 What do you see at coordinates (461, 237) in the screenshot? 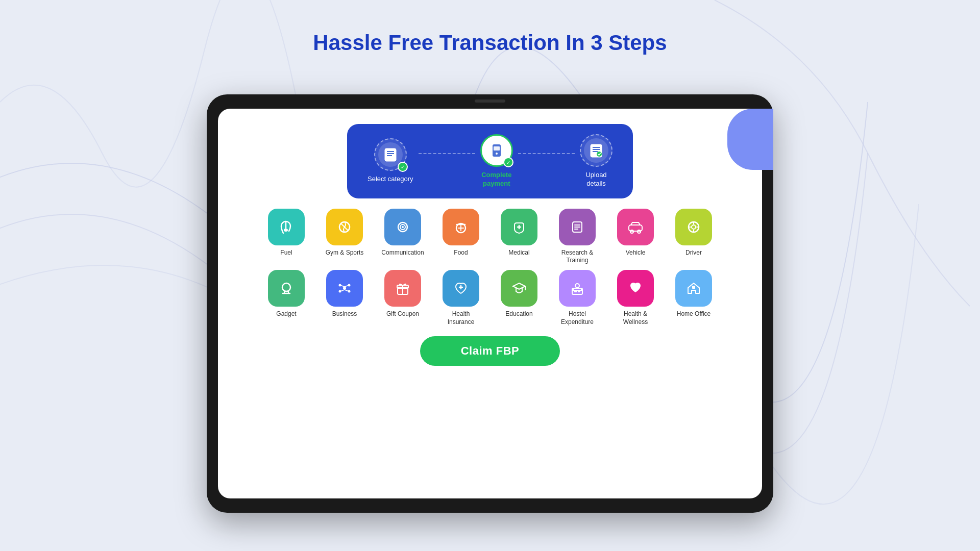
I see `category-food: Food` at bounding box center [461, 237].